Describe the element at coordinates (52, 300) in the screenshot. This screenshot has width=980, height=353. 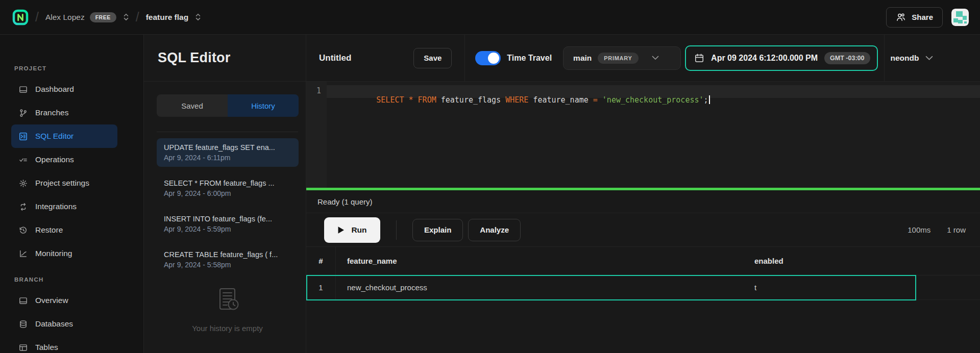
I see `sidebar-item-label: Overview` at that location.